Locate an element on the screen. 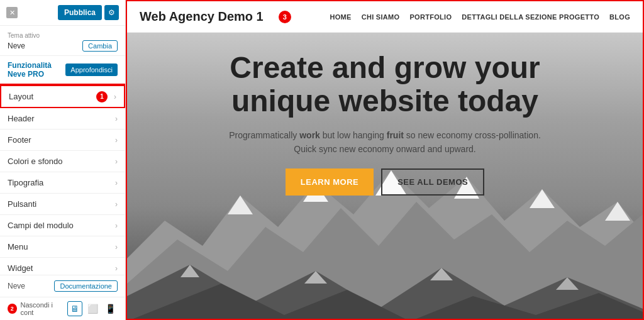 This screenshot has height=320, width=644. hide-controls: 2 Nascondi i cont is located at coordinates (35, 309).